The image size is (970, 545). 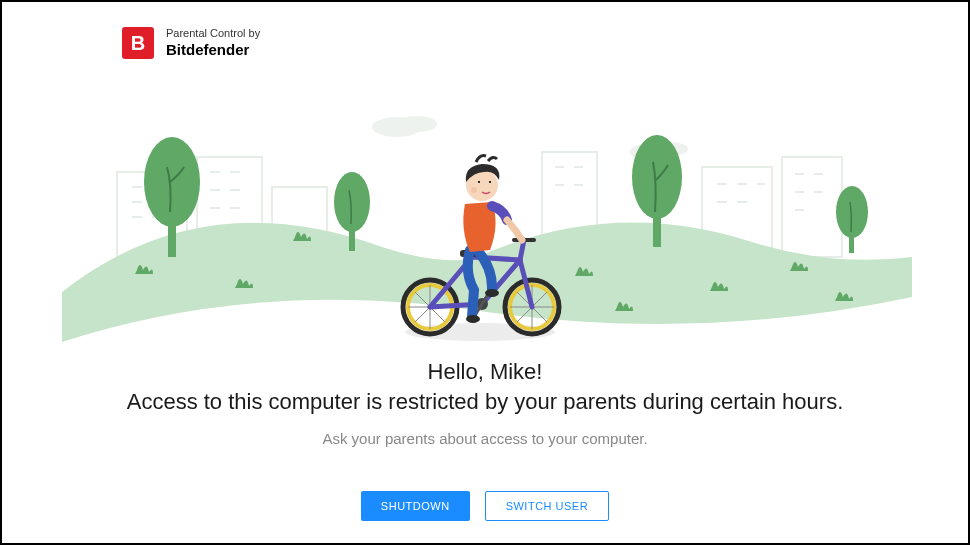 What do you see at coordinates (548, 506) in the screenshot?
I see `switch-user-button: SWITCH USER` at bounding box center [548, 506].